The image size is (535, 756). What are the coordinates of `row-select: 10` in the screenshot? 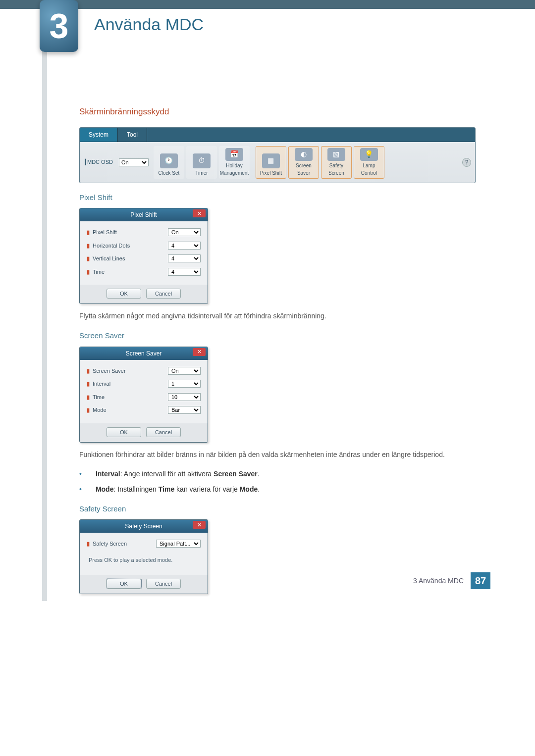 It's located at (184, 397).